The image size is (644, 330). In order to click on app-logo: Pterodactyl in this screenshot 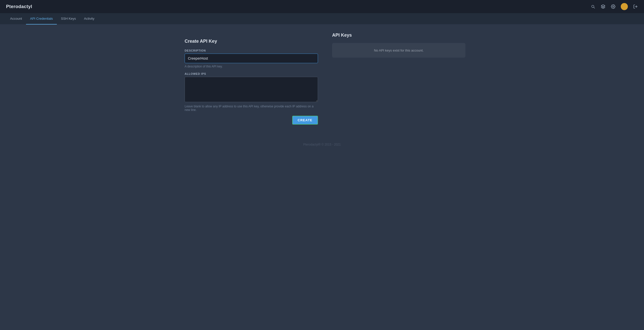, I will do `click(19, 7)`.